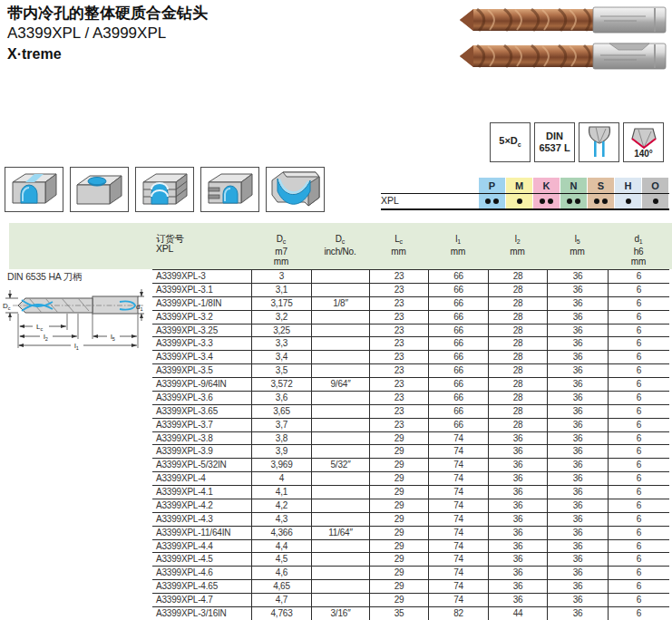  Describe the element at coordinates (201, 614) in the screenshot. I see `order-number: A3399XPL-3/16IN` at that location.